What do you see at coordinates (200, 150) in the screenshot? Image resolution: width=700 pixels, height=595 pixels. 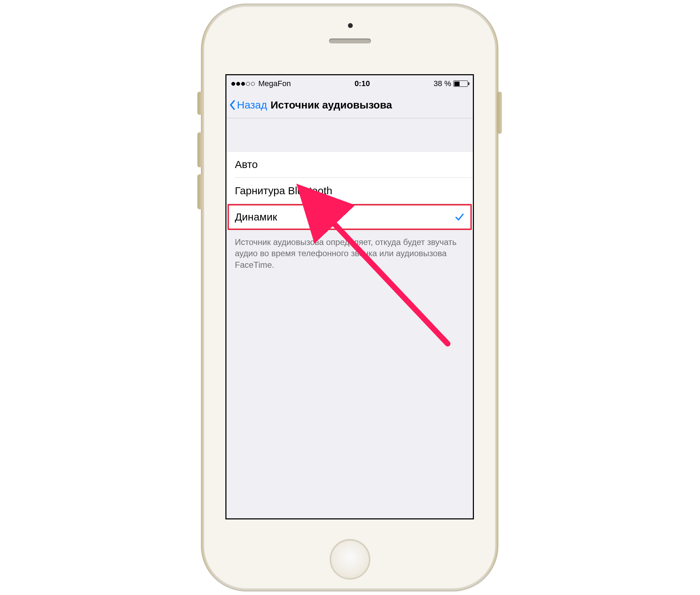 I see `volume-up-button` at bounding box center [200, 150].